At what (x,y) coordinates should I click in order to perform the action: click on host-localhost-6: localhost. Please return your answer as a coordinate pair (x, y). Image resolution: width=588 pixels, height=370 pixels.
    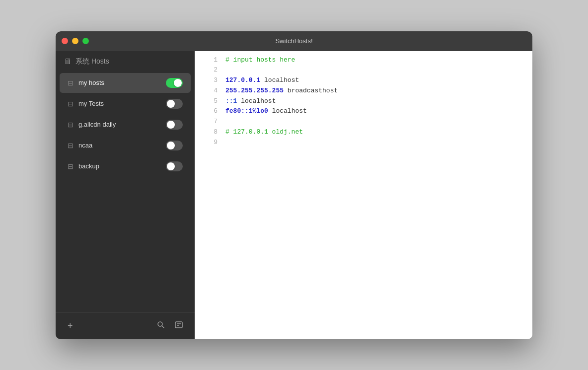
    Looking at the image, I should click on (290, 111).